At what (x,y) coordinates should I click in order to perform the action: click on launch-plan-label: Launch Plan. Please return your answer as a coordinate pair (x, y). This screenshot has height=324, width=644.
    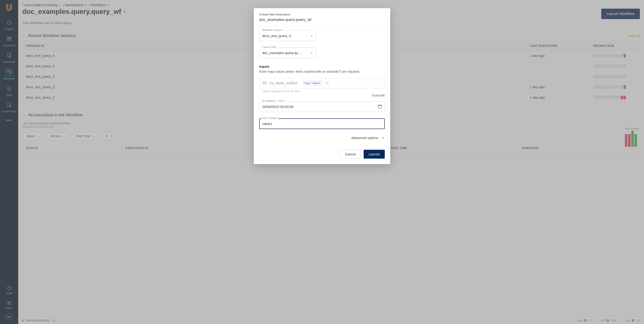
    Looking at the image, I should click on (270, 47).